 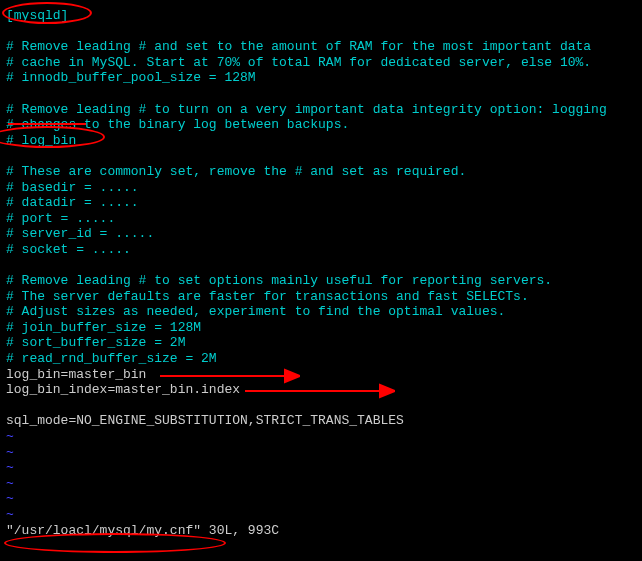 What do you see at coordinates (321, 47) in the screenshot?
I see `comment-line: # Remove leading # and set to the amount…` at bounding box center [321, 47].